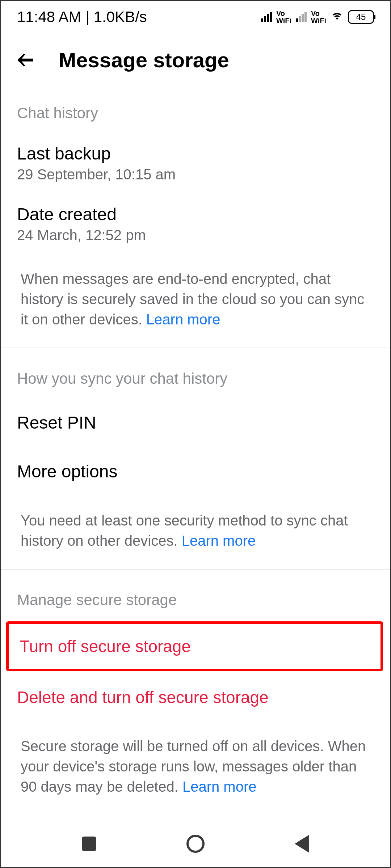  What do you see at coordinates (196, 58) in the screenshot?
I see `page-header: Message storage` at bounding box center [196, 58].